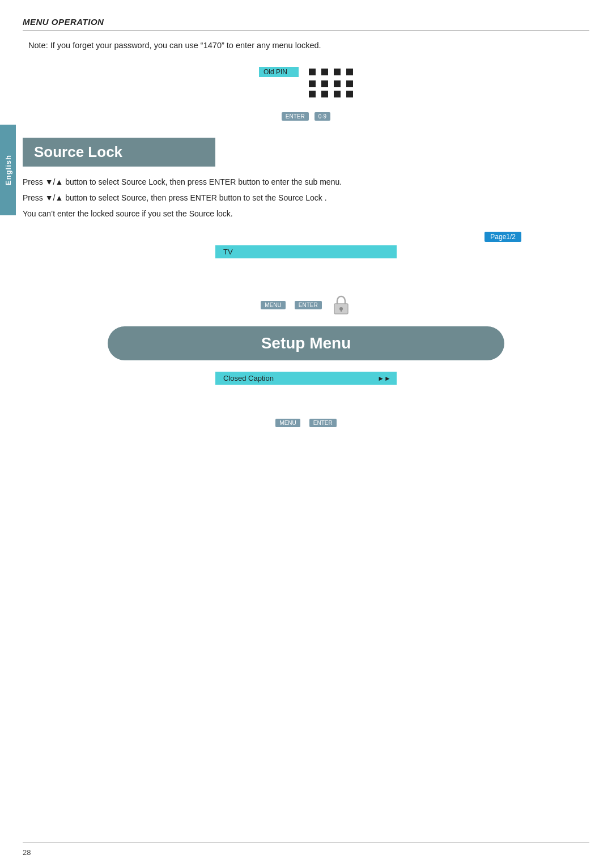 This screenshot has height=868, width=612. What do you see at coordinates (306, 423) in the screenshot?
I see `setup-bottom-buttons: MENU ENTER` at bounding box center [306, 423].